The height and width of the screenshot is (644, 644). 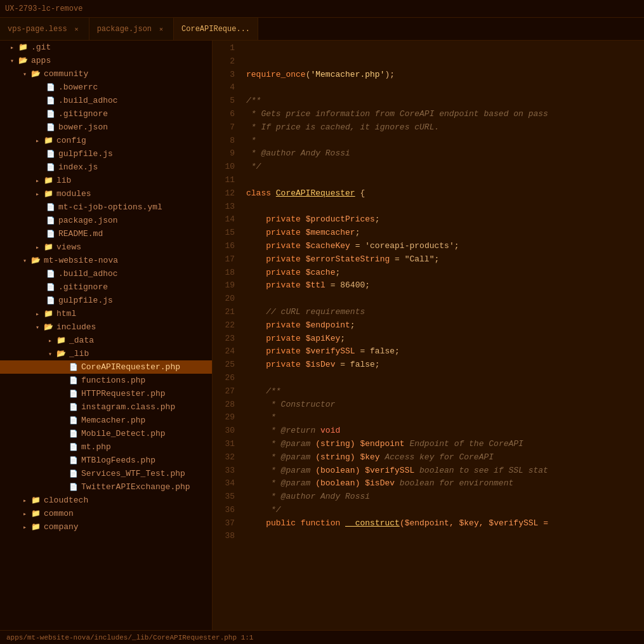 I want to click on line-num-32: 32, so click(x=223, y=458).